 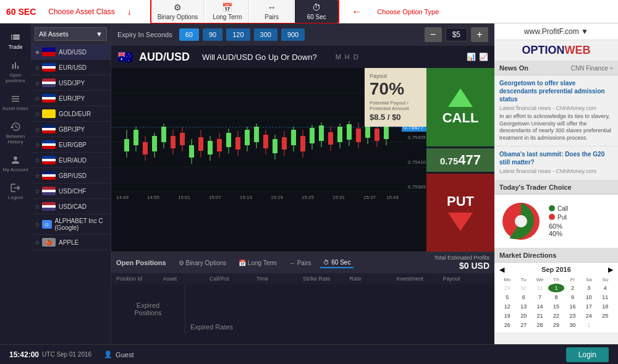 What do you see at coordinates (588, 297) in the screenshot?
I see `cal-day: 10` at bounding box center [588, 297].